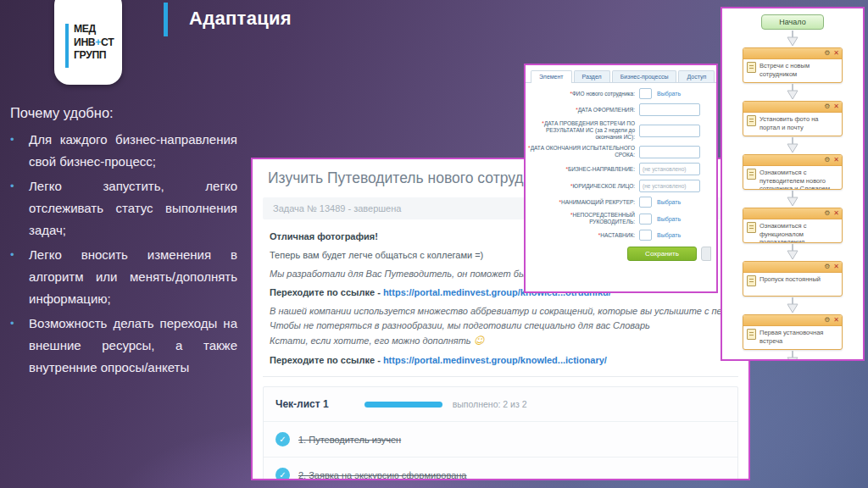 Image resolution: width=868 pixels, height=488 pixels. I want to click on logo-accent-bar, so click(67, 46).